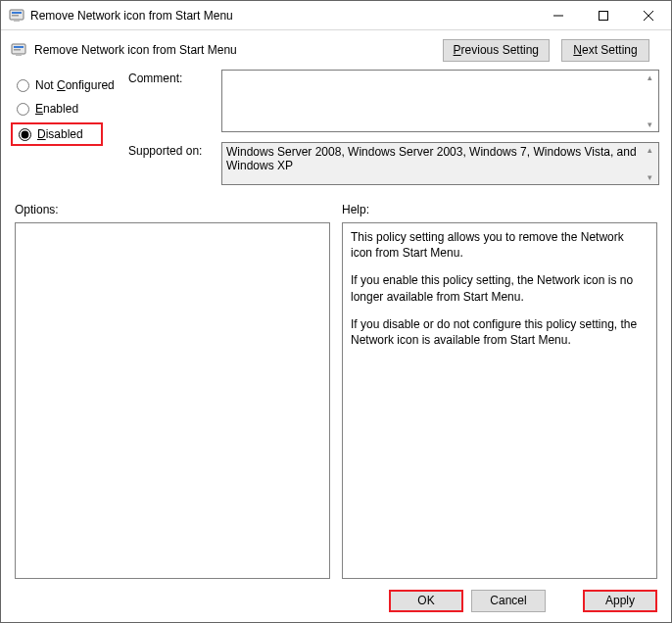 This screenshot has height=623, width=672. I want to click on supported-on-label: Supported on:, so click(174, 164).